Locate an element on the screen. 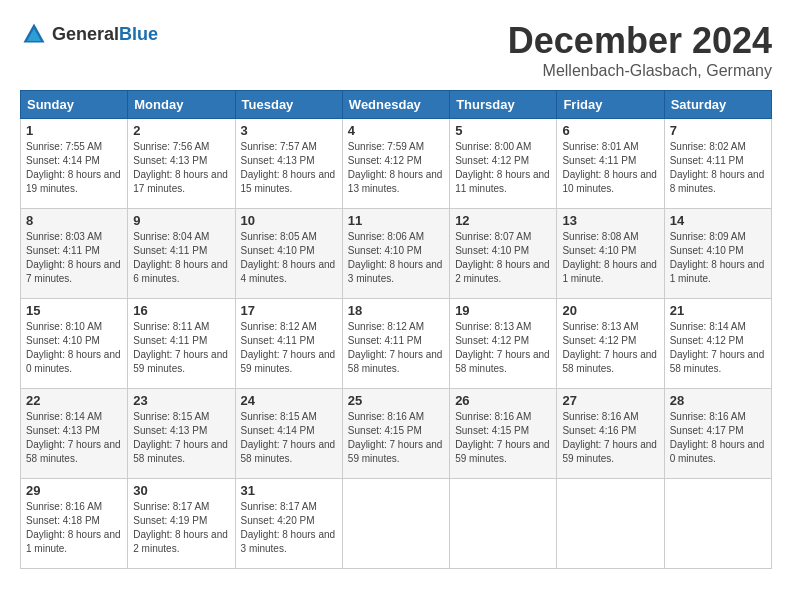 Image resolution: width=792 pixels, height=612 pixels. calendar-cell: 1 Sunrise: 7:55 AMSunset: 4:14 PMDayligh… is located at coordinates (74, 164).